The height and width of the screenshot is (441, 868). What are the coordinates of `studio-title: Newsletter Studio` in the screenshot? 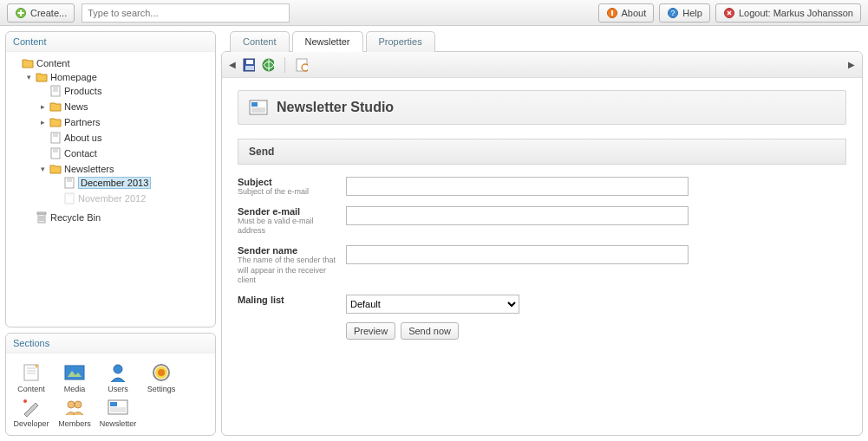 It's located at (335, 107).